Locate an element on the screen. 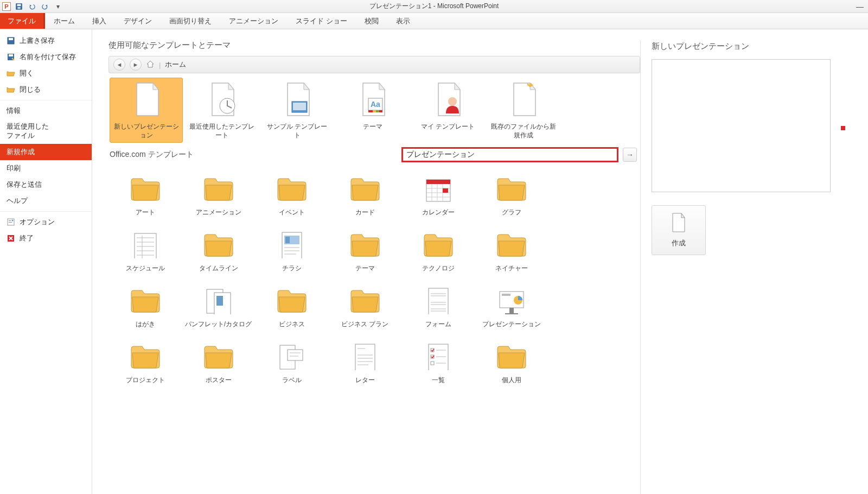 This screenshot has width=868, height=494. nav-back-button: ◄ is located at coordinates (119, 65).